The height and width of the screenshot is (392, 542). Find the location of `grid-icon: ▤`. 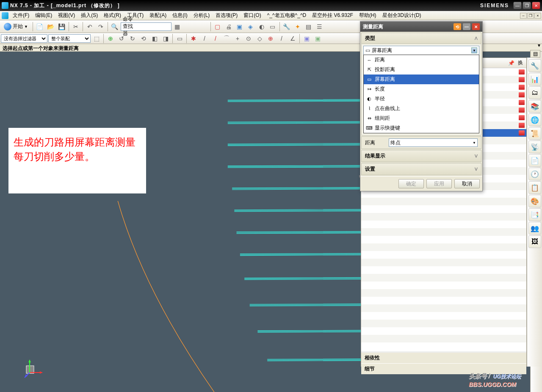

grid-icon: ▤ is located at coordinates (309, 27).